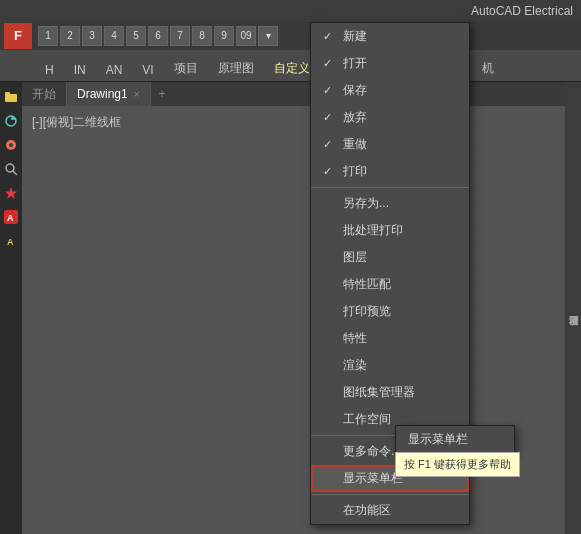 Image resolution: width=581 pixels, height=534 pixels. What do you see at coordinates (11, 217) in the screenshot?
I see `side-icon-adobe: A` at bounding box center [11, 217].